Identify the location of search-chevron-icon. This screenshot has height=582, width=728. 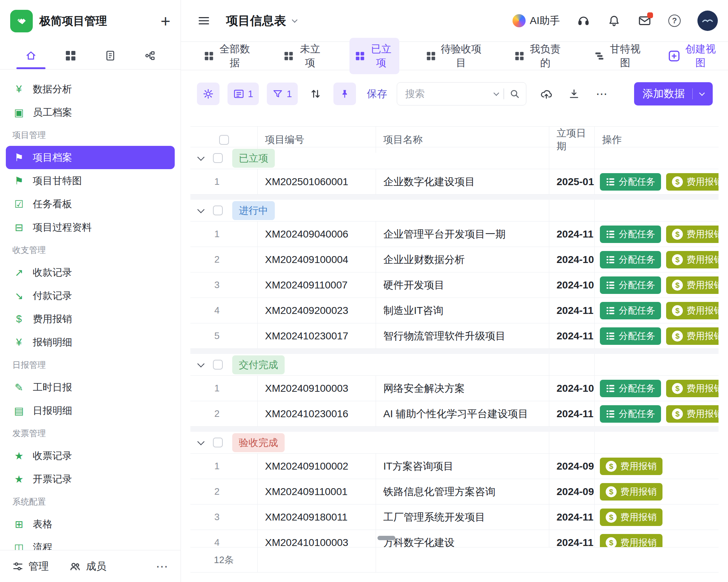
(496, 93).